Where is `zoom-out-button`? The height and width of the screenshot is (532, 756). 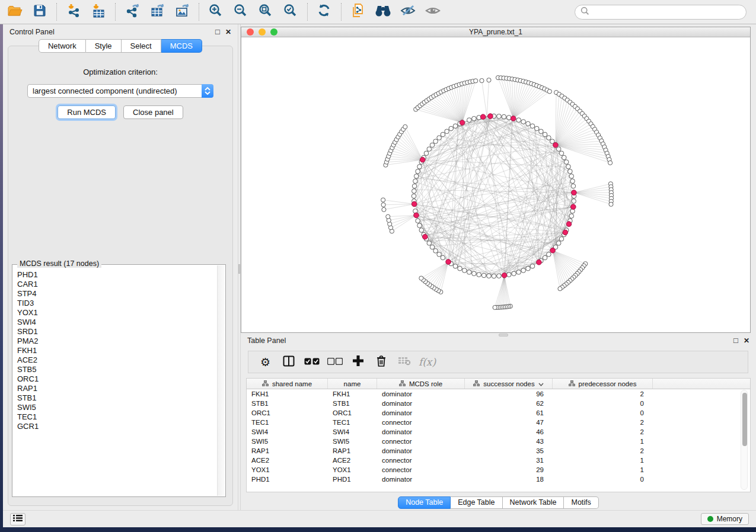 zoom-out-button is located at coordinates (241, 12).